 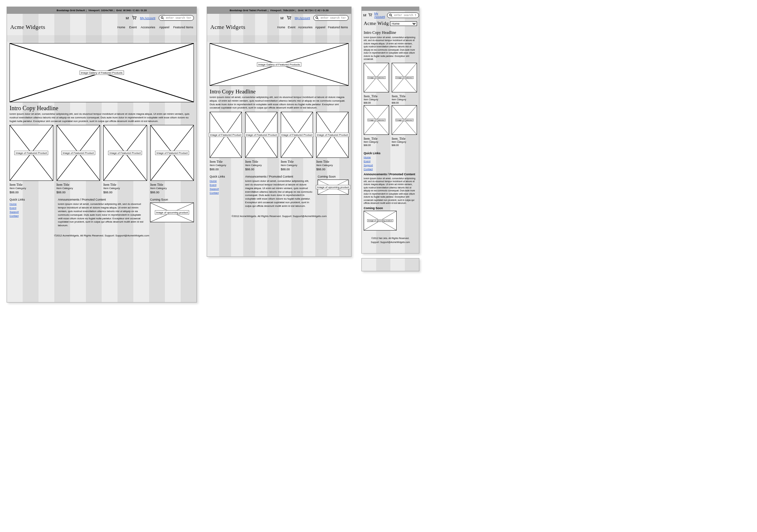 I want to click on coming-soon: Image of upcoming product, so click(x=390, y=221).